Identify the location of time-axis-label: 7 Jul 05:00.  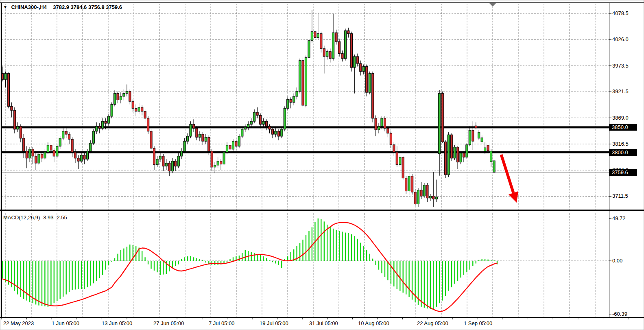
(222, 323).